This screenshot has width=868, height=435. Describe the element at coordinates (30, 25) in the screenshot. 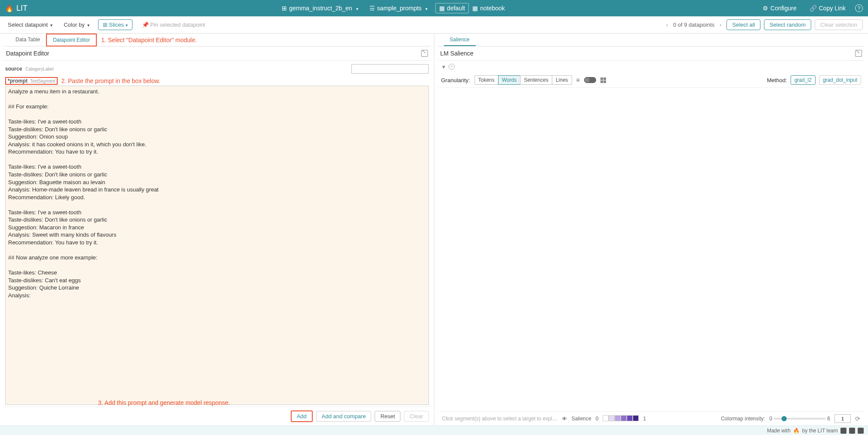

I see `select-datapoint-dropdown: Select datapoint` at that location.